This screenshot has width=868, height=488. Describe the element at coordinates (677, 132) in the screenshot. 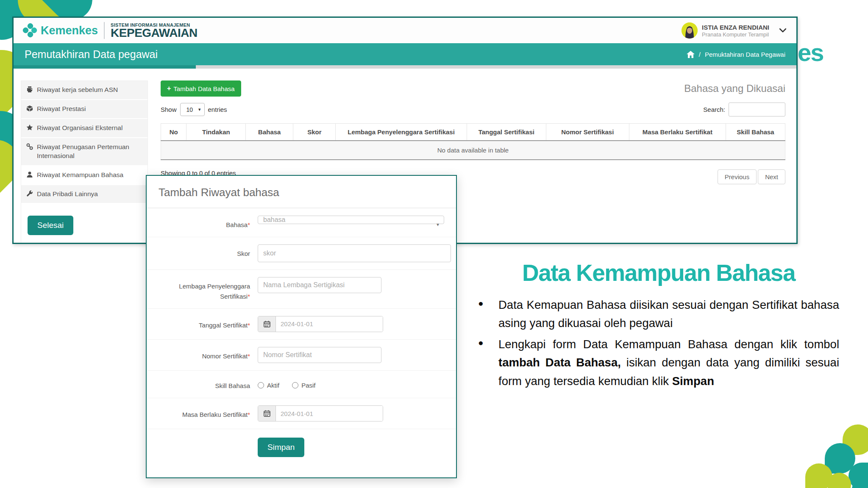

I see `column-header-masa-berlaku: Masa Berlaku Sertifikat` at that location.